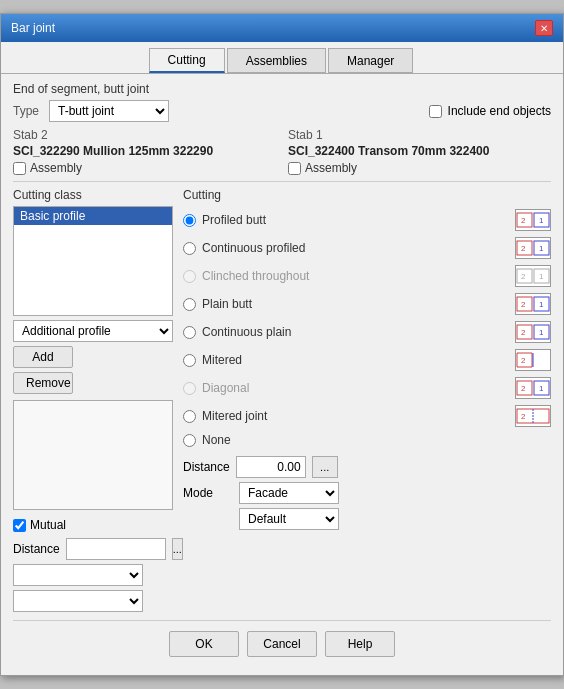 This screenshot has width=564, height=689. I want to click on include-end-objects-check, so click(436, 112).